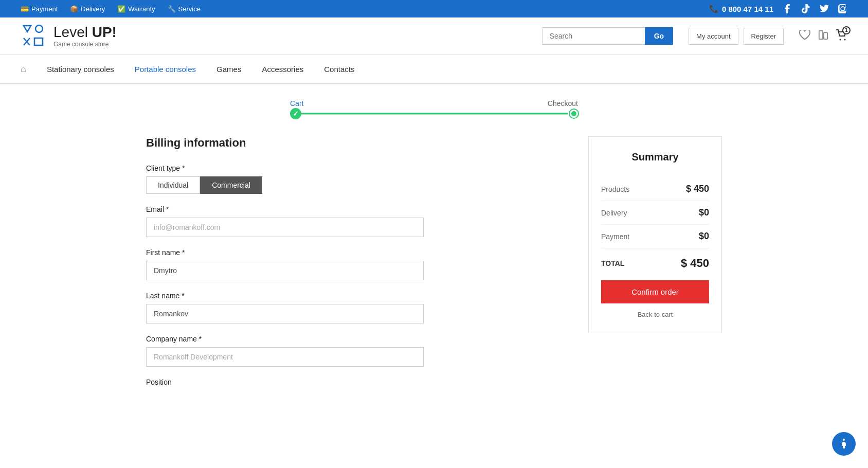 The width and height of the screenshot is (868, 468). What do you see at coordinates (339, 69) in the screenshot?
I see `nav-contacts: Contacts` at bounding box center [339, 69].